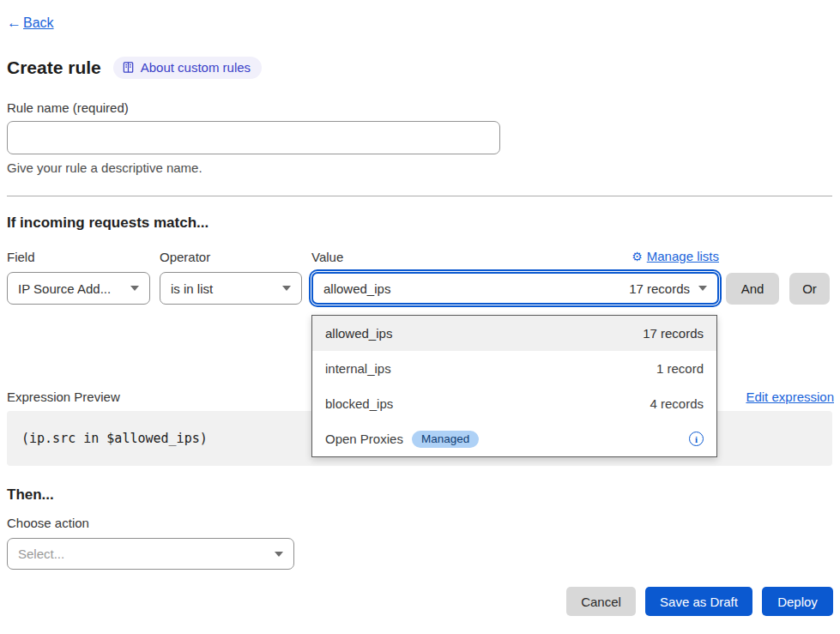 The width and height of the screenshot is (840, 634). I want to click on match-heading: If incoming requests match..., so click(108, 223).